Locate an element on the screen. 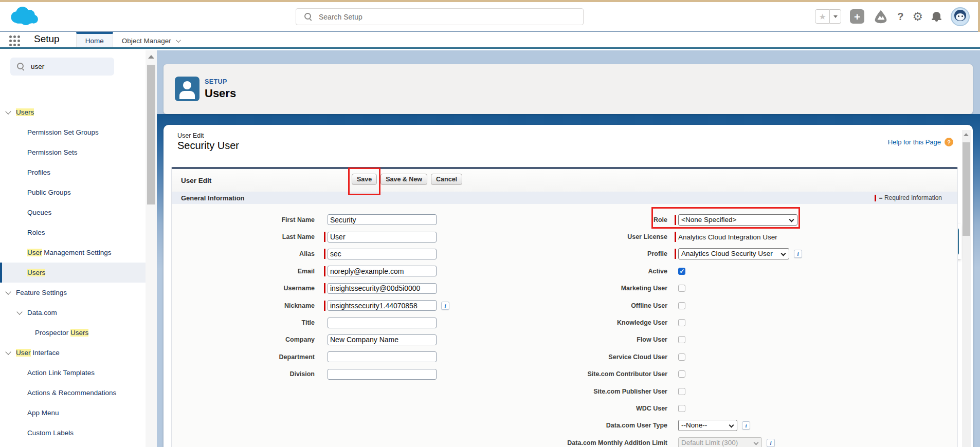 The width and height of the screenshot is (980, 447). avatar is located at coordinates (960, 16).